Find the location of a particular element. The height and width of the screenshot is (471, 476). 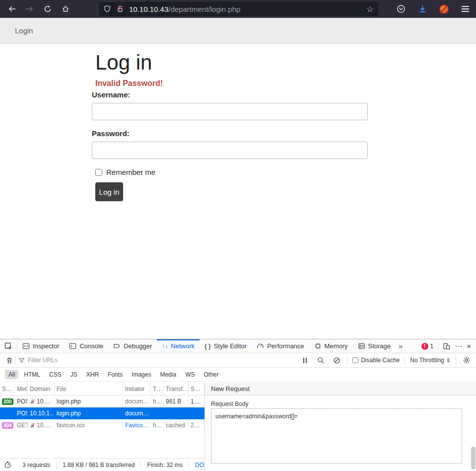

url-path: /department/login.php is located at coordinates (204, 9).